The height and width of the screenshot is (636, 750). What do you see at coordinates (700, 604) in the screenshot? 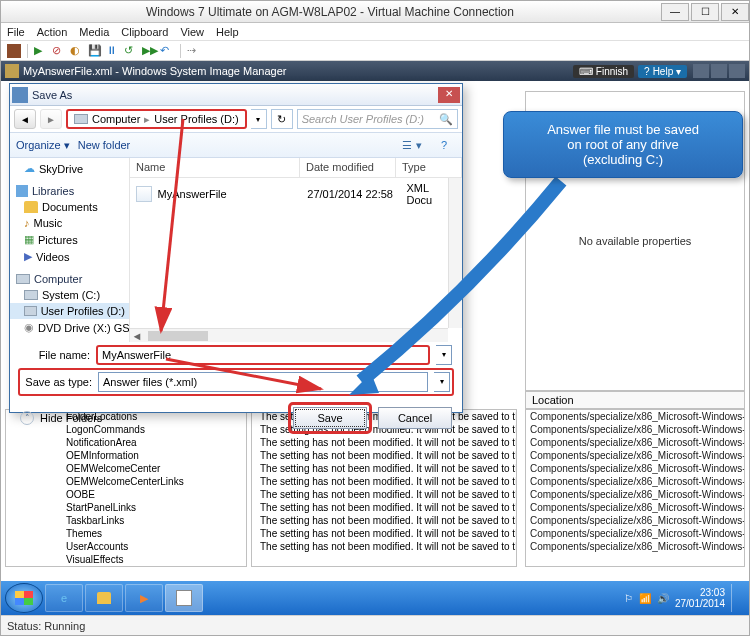
I see `tray-date: 27/01/2014` at bounding box center [700, 604].